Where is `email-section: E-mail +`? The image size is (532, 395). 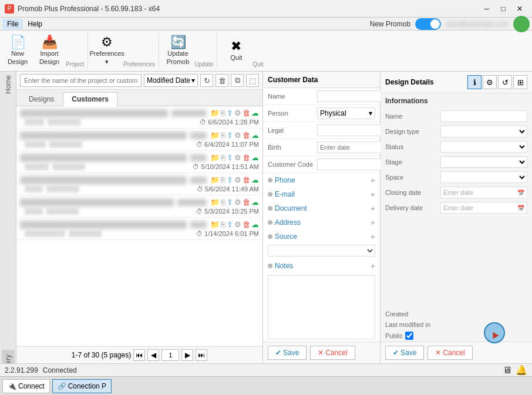
email-section: E-mail + is located at coordinates (322, 194).